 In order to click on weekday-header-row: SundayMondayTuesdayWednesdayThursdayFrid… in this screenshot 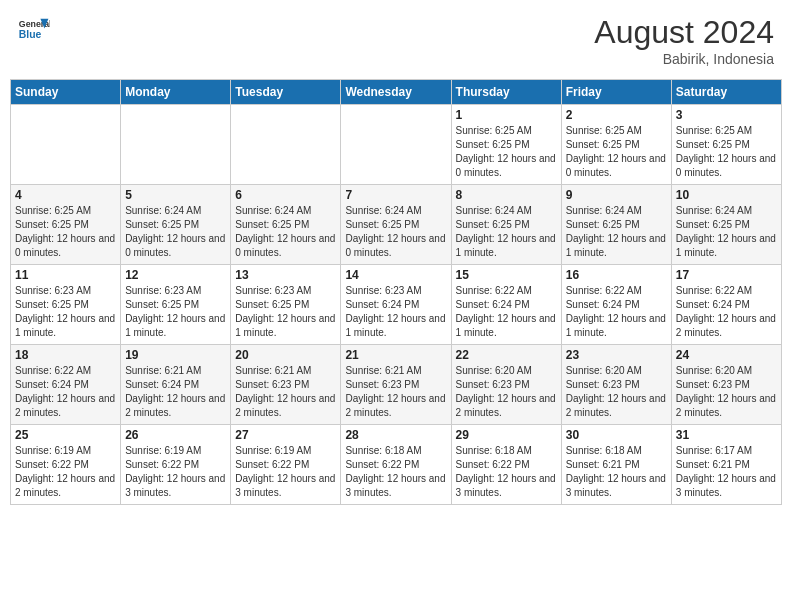, I will do `click(396, 92)`.